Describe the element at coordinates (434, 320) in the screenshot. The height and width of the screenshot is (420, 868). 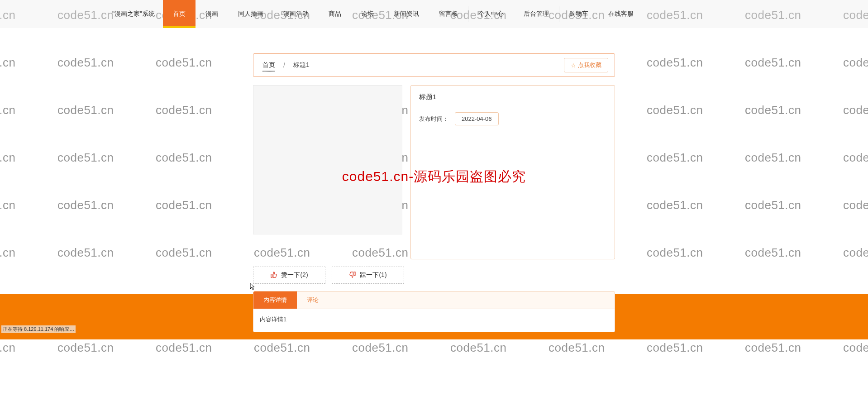
I see `tab-body: 内容详情1` at that location.